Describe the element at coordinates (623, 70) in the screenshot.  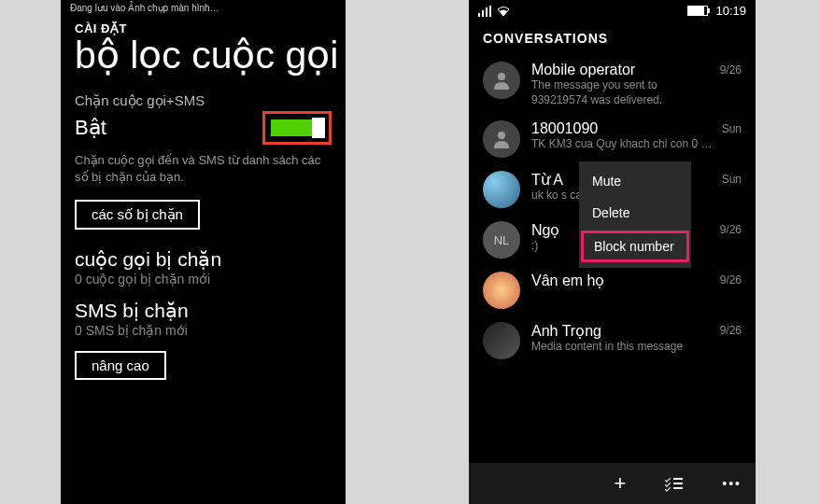
I see `conversation-name: Mobile operator` at that location.